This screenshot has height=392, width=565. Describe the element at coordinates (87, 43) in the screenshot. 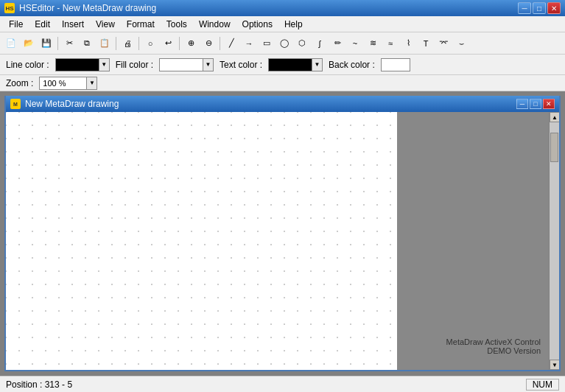

I see `copy-toolbar-btn: ⧉` at that location.